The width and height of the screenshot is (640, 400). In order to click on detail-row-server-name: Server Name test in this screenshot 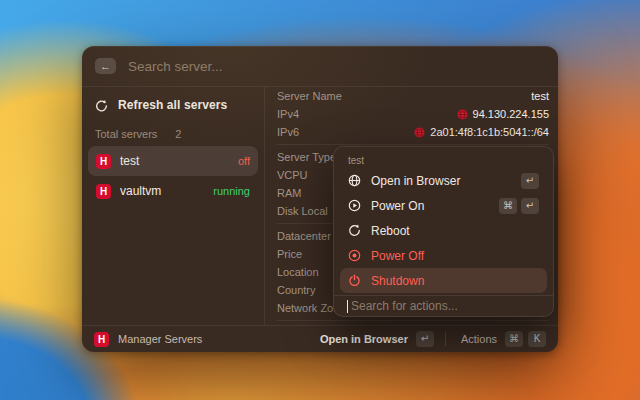, I will do `click(413, 96)`.